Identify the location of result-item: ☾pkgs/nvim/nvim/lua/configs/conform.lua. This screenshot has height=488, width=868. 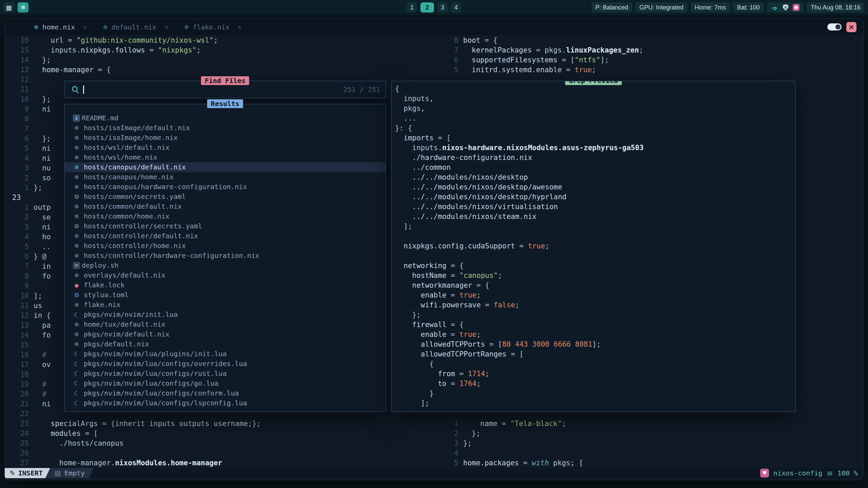
(225, 393).